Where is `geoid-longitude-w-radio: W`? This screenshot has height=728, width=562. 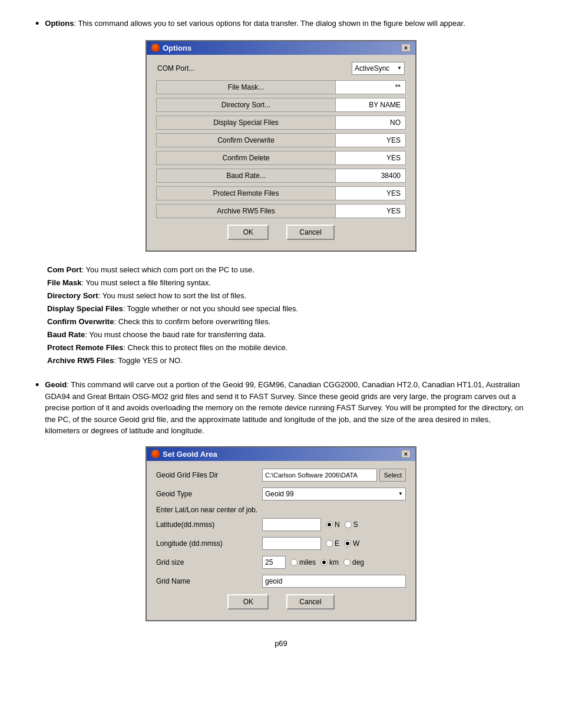 geoid-longitude-w-radio: W is located at coordinates (352, 543).